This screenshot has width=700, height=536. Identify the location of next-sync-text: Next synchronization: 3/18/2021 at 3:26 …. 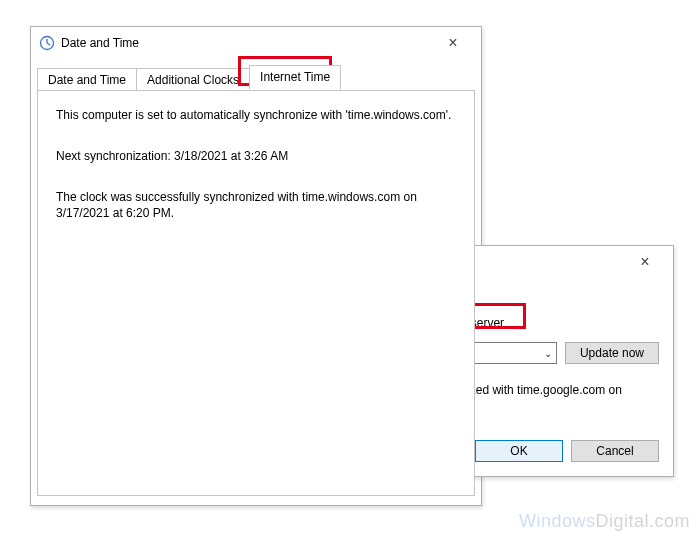
(256, 156).